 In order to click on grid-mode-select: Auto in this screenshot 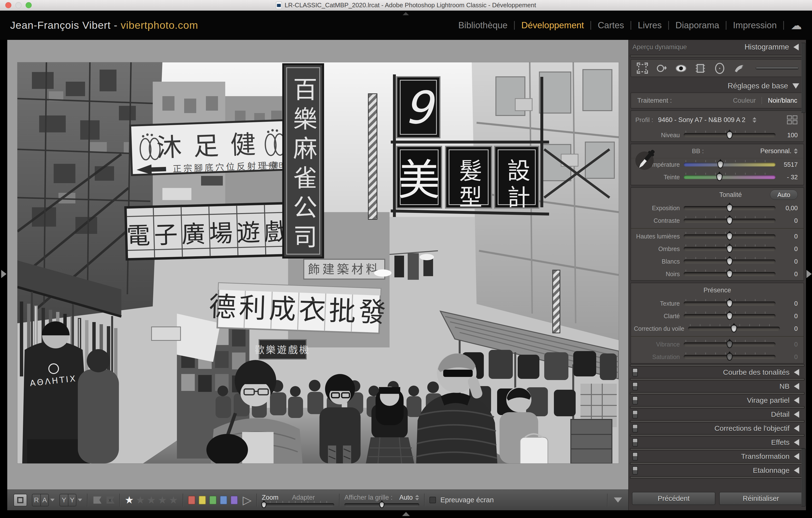, I will do `click(409, 497)`.